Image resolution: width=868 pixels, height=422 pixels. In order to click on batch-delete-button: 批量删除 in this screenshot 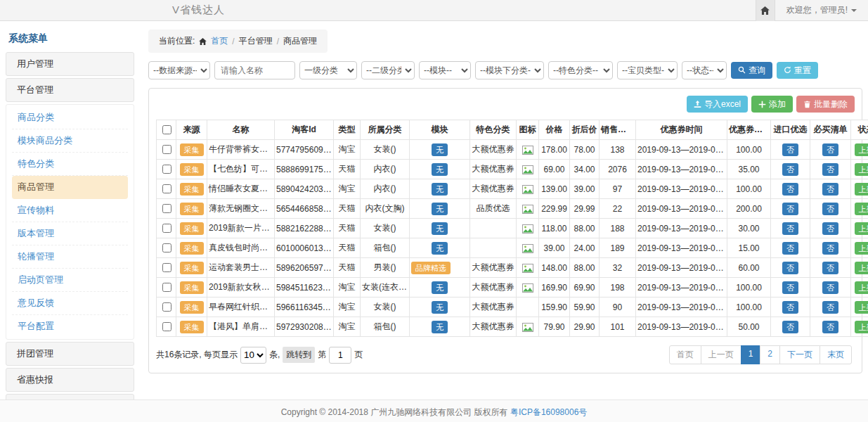, I will do `click(825, 104)`.